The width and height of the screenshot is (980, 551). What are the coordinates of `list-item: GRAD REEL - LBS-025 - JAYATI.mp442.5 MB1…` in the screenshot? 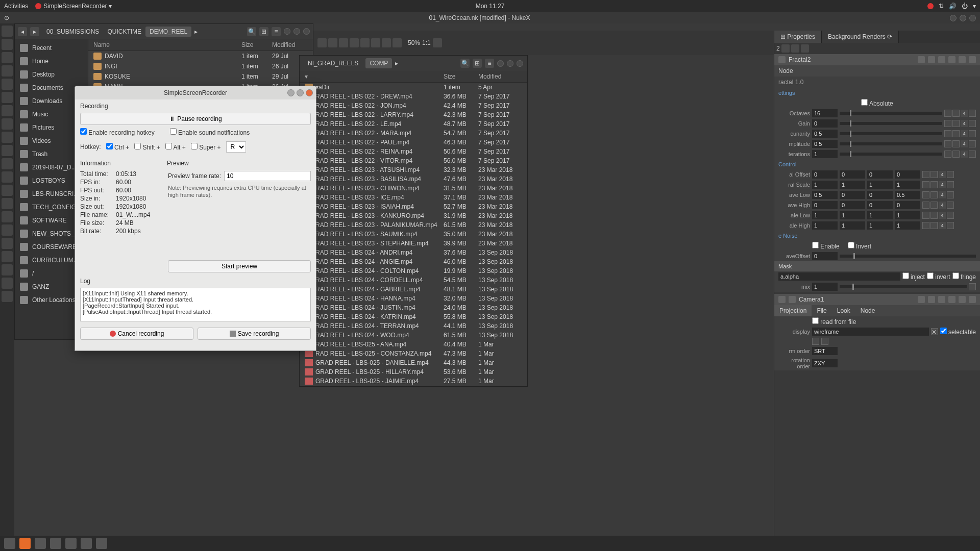 It's located at (413, 386).